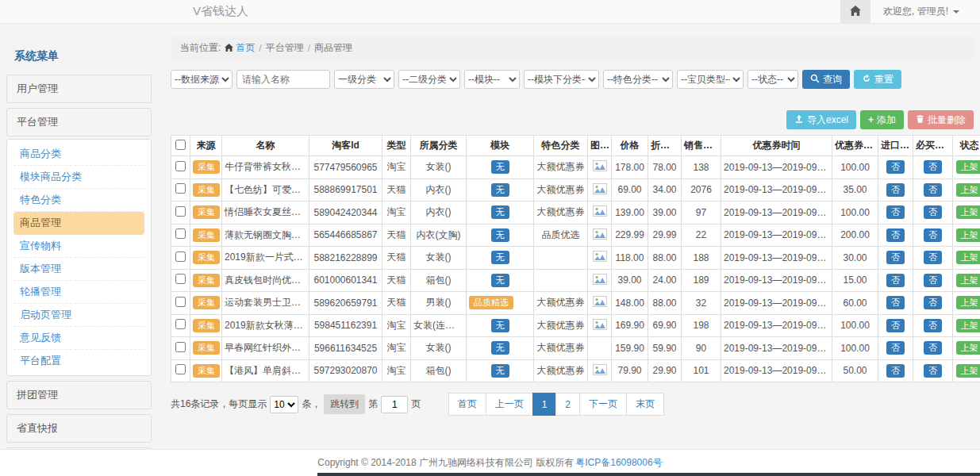  What do you see at coordinates (561, 259) in the screenshot?
I see `special-category-cell` at bounding box center [561, 259].